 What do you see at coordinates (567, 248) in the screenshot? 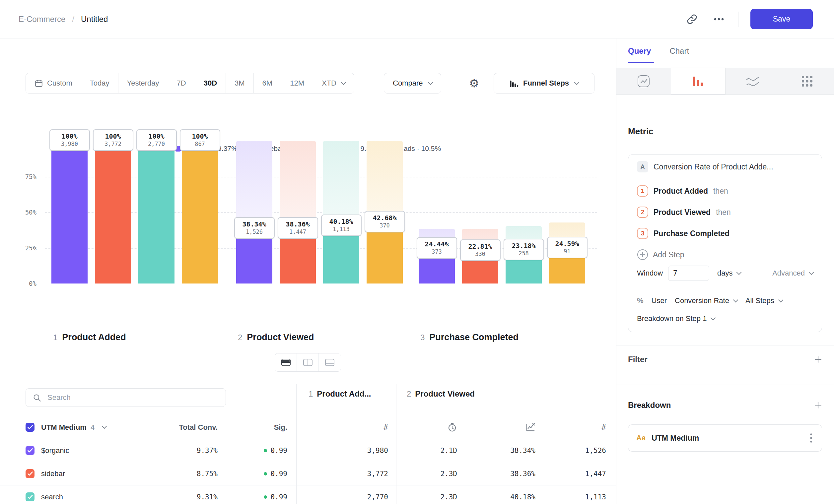
I see `funnel-bar-label: 24.59%91` at bounding box center [567, 248].